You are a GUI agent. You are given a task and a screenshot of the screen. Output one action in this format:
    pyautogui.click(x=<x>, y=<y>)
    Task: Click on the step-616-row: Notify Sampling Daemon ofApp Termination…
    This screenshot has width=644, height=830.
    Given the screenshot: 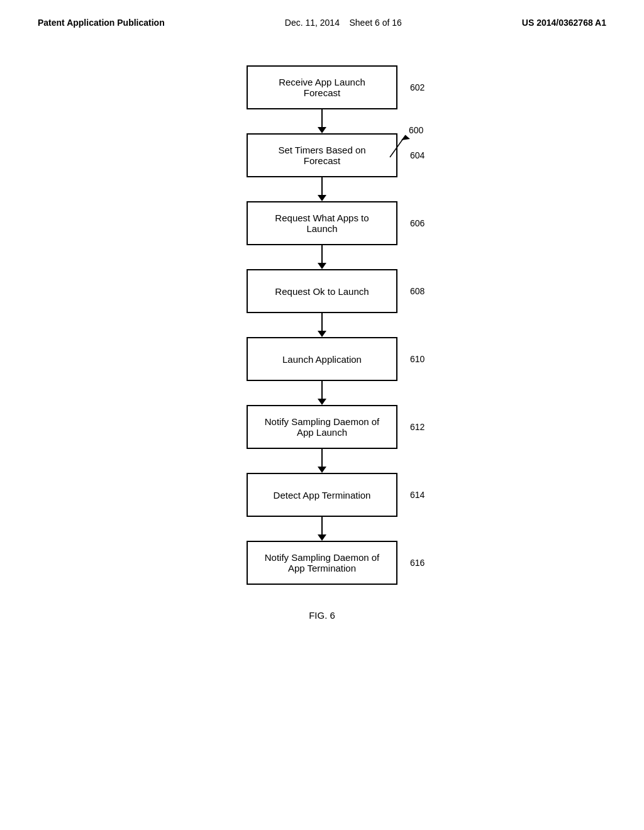 What is the action you would take?
    pyautogui.click(x=322, y=563)
    